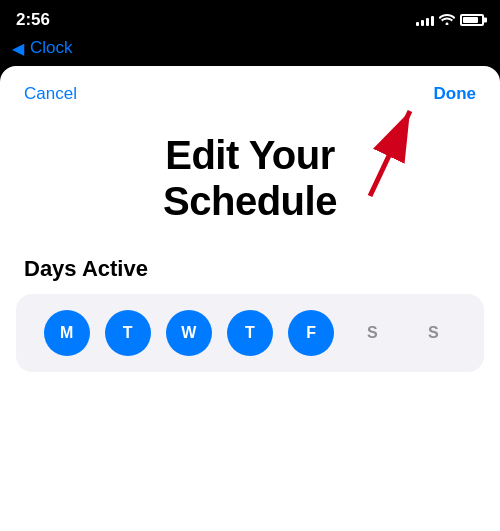 The width and height of the screenshot is (500, 531). What do you see at coordinates (52, 48) in the screenshot?
I see `back-label: Clock` at bounding box center [52, 48].